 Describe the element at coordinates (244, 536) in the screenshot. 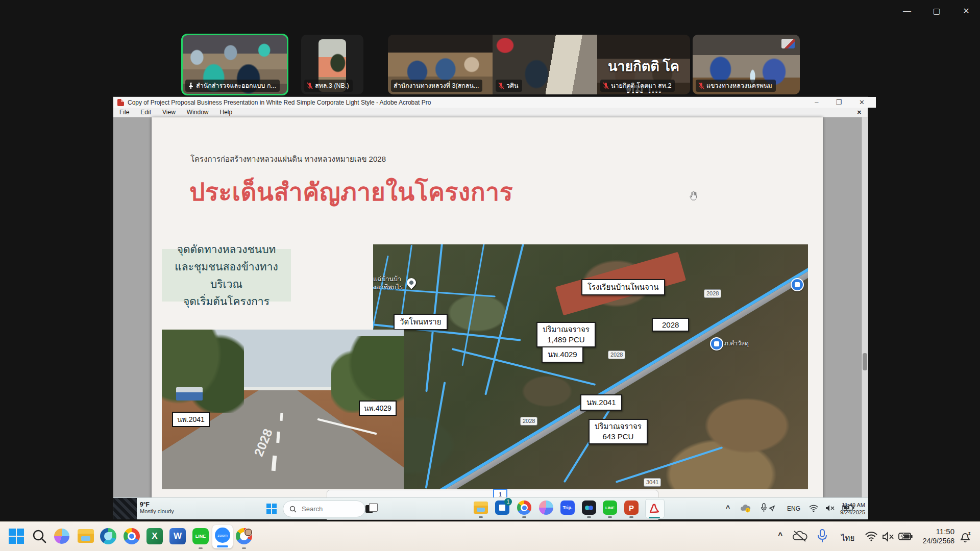

I see `chrome-profile-icon` at that location.